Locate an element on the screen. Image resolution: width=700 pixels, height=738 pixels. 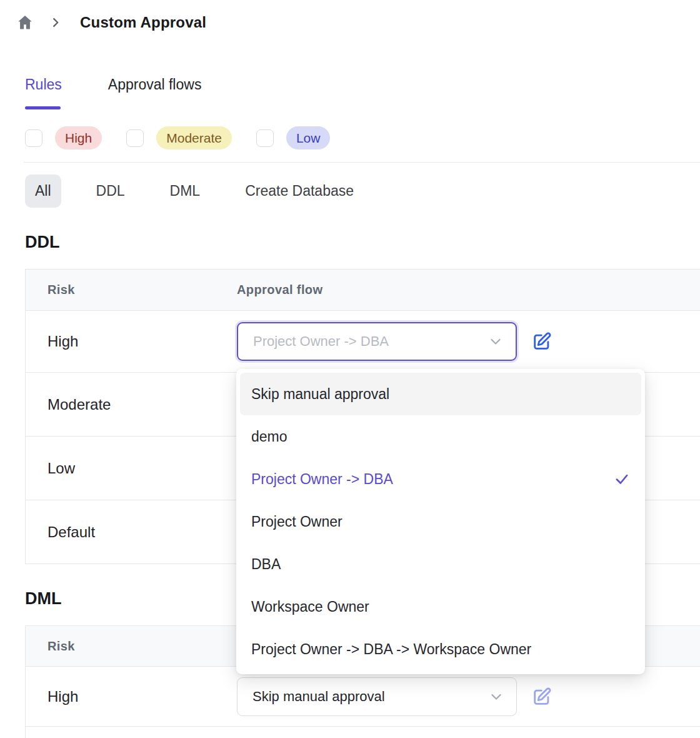
category-tab-dml: DML is located at coordinates (185, 191).